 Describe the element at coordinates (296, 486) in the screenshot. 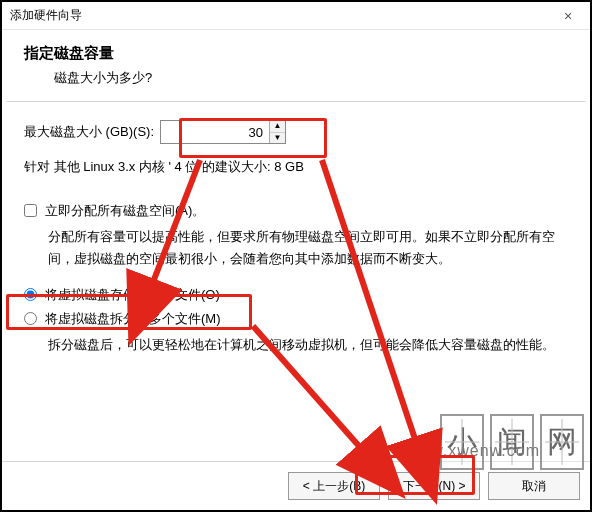

I see `wizard-footer: < 上一步(B) 下一步(N) > 取消` at that location.